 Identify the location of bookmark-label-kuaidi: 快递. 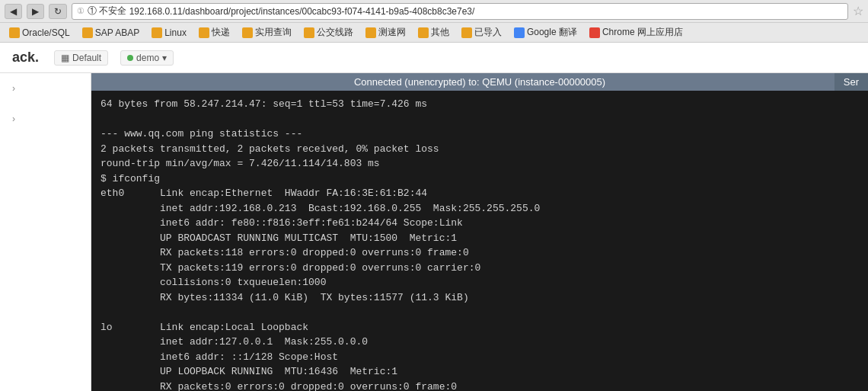
(221, 32).